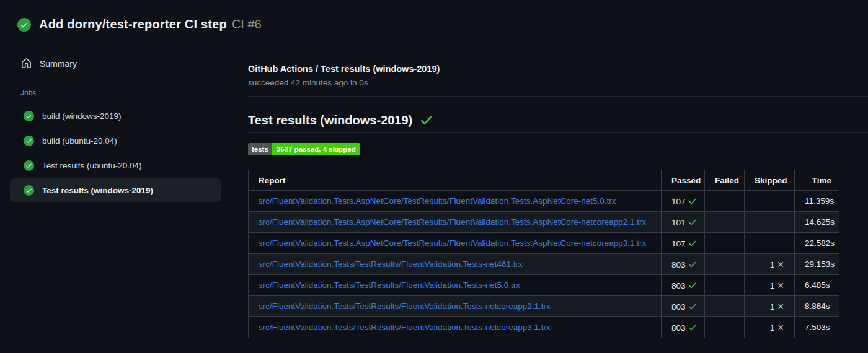 The width and height of the screenshot is (868, 353). Describe the element at coordinates (115, 190) in the screenshot. I see `sidebar-job-item: Test results (windows-2019)` at that location.